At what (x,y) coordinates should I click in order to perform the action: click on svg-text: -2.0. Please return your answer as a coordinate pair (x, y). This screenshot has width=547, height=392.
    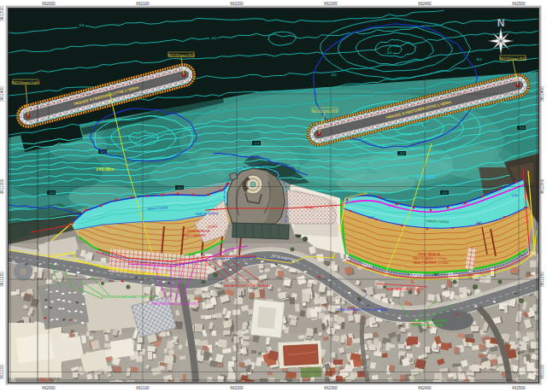
    Looking at the image, I should click on (257, 143).